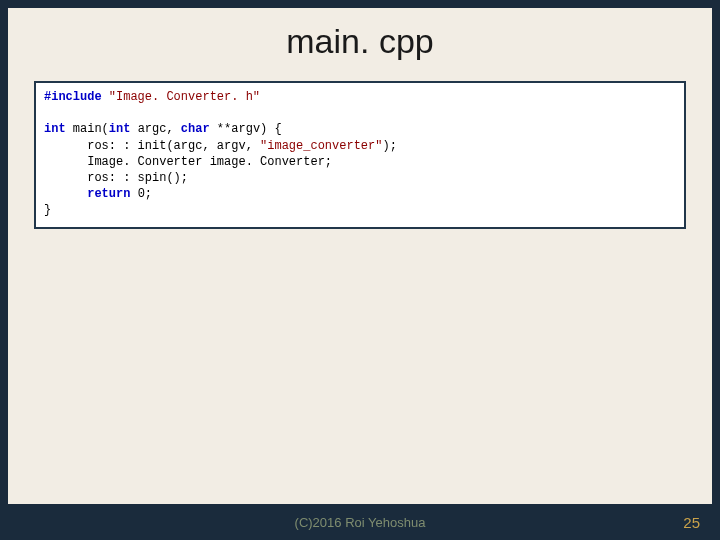 The image size is (720, 540). Describe the element at coordinates (141, 194) in the screenshot. I see `txt-return: 0;` at that location.